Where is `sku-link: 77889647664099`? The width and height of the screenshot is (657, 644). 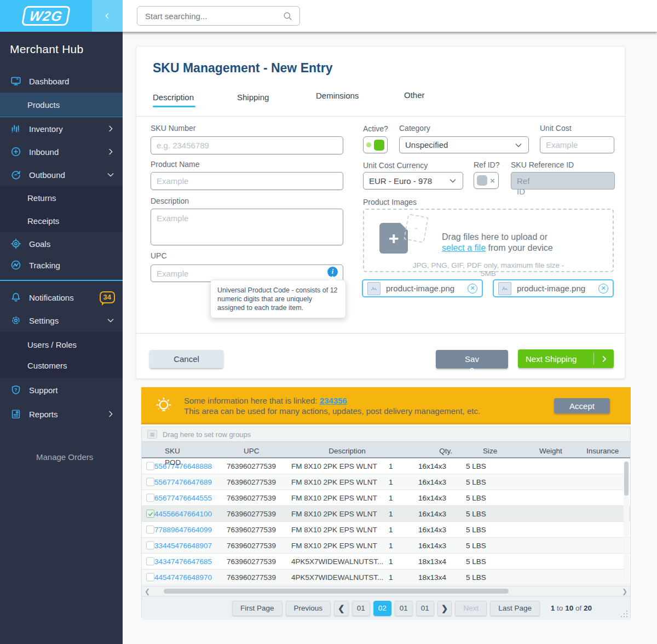
sku-link: 77889647664099 is located at coordinates (183, 530).